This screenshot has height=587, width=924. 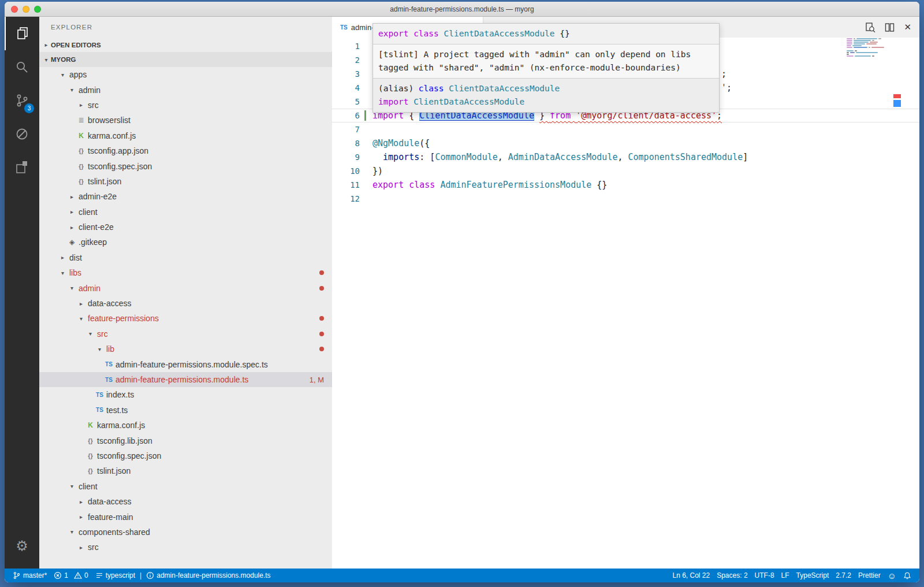 What do you see at coordinates (599, 185) in the screenshot?
I see `code-token: {}` at bounding box center [599, 185].